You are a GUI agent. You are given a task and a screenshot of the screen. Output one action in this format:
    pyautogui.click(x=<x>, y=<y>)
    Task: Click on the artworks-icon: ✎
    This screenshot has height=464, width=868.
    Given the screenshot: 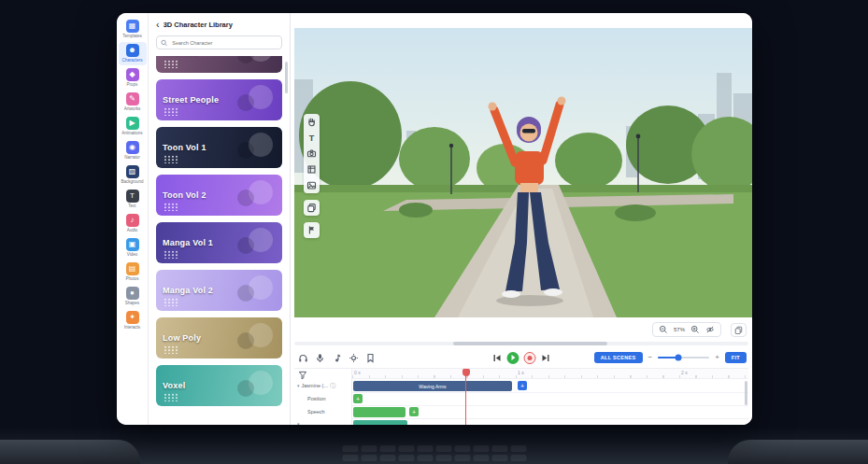 What is the action you would take?
    pyautogui.click(x=133, y=99)
    